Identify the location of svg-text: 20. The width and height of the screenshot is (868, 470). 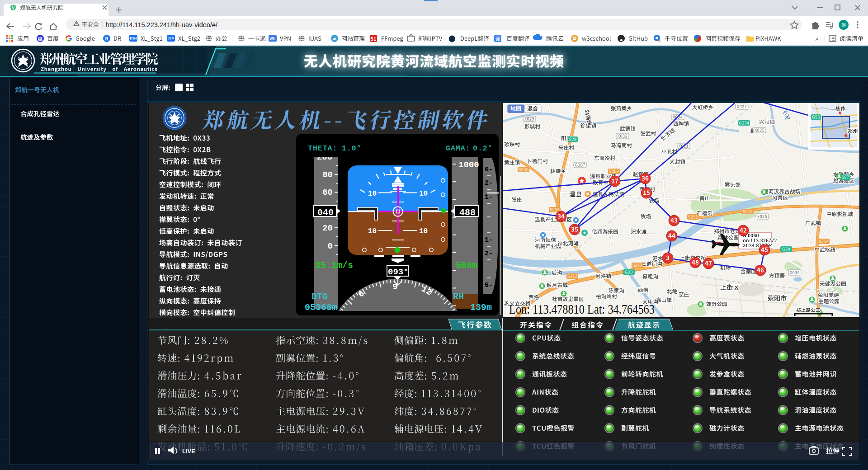
(327, 228).